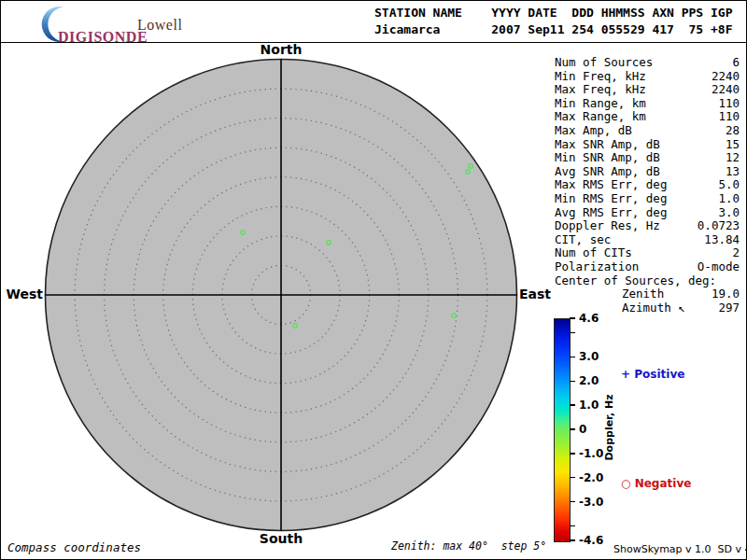 This screenshot has height=560, width=747. What do you see at coordinates (736, 254) in the screenshot?
I see `stat-value: 2` at bounding box center [736, 254].